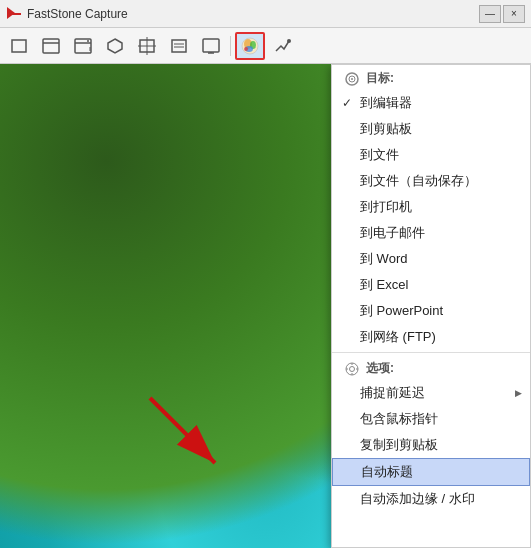 This screenshot has width=531, height=548. I want to click on menu-section-target: 目标:, so click(431, 78).